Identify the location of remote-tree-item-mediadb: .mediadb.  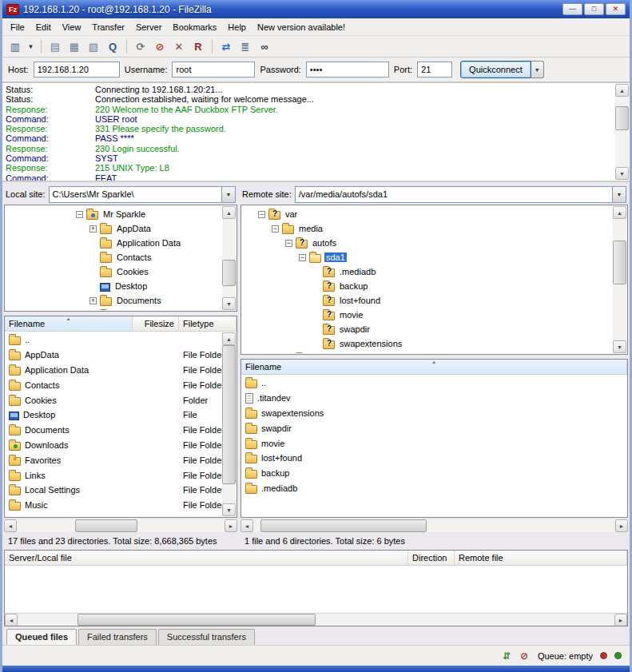
(427, 272).